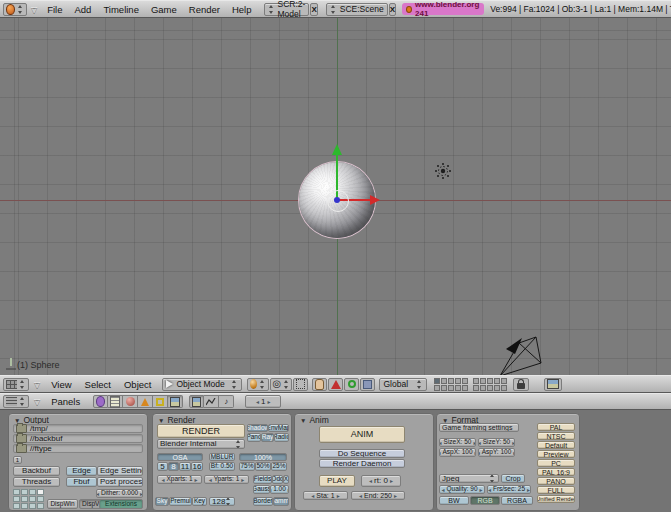 The image size is (671, 512). Describe the element at coordinates (300, 384) in the screenshot. I see `snap-button` at that location.